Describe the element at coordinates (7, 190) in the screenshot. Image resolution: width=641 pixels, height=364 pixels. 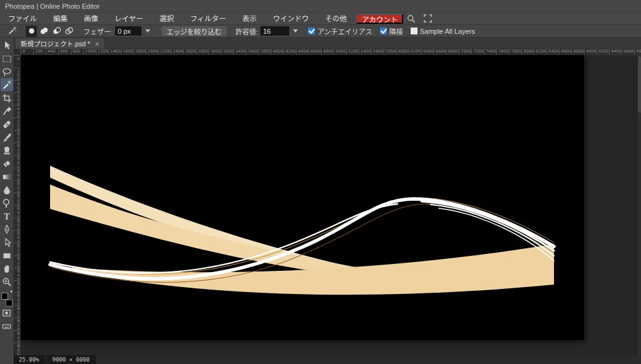
I see `tool-blur` at that location.